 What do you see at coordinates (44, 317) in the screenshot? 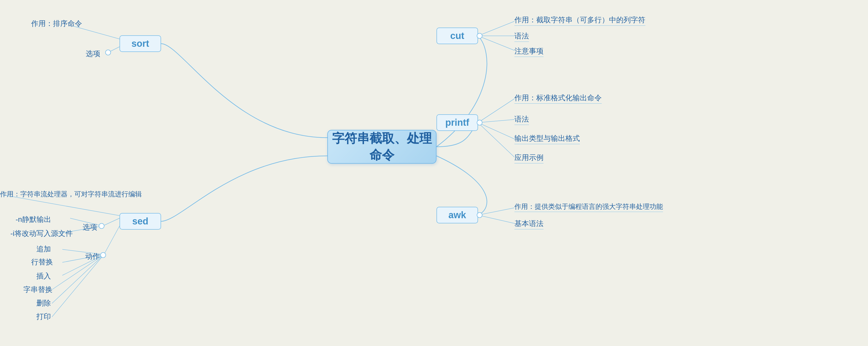
I see `sed-action-print: 打印` at bounding box center [44, 317].